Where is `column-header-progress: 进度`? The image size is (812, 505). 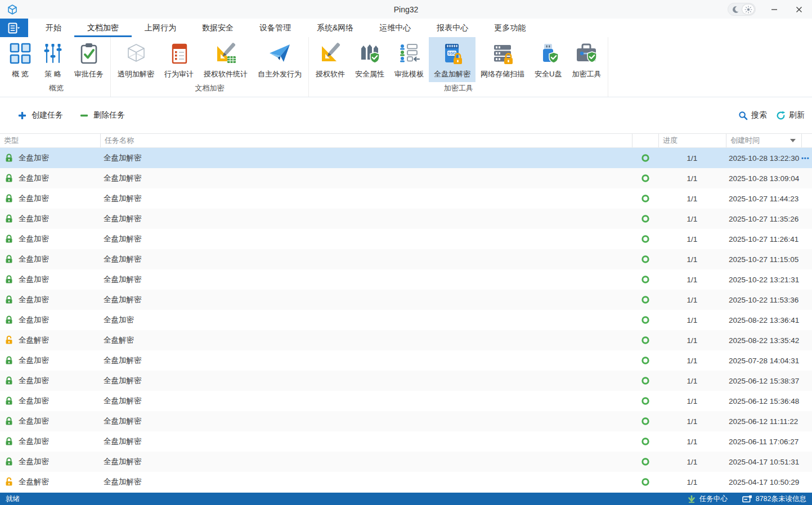 column-header-progress: 进度 is located at coordinates (692, 141).